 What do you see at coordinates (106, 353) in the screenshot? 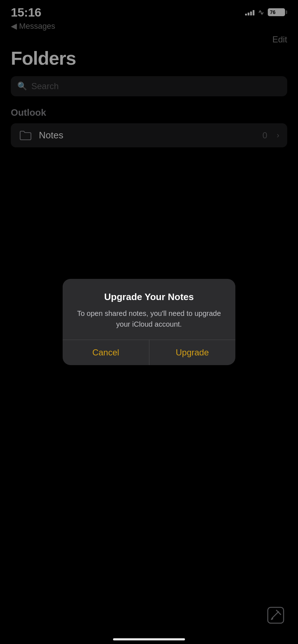
I see `cancel-button: Cancel` at bounding box center [106, 353].